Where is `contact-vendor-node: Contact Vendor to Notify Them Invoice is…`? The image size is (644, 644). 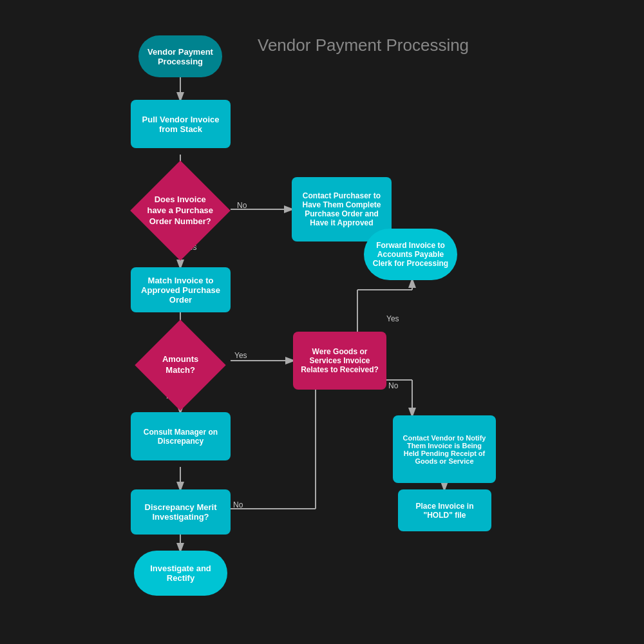
contact-vendor-node: Contact Vendor to Notify Them Invoice is… is located at coordinates (444, 450).